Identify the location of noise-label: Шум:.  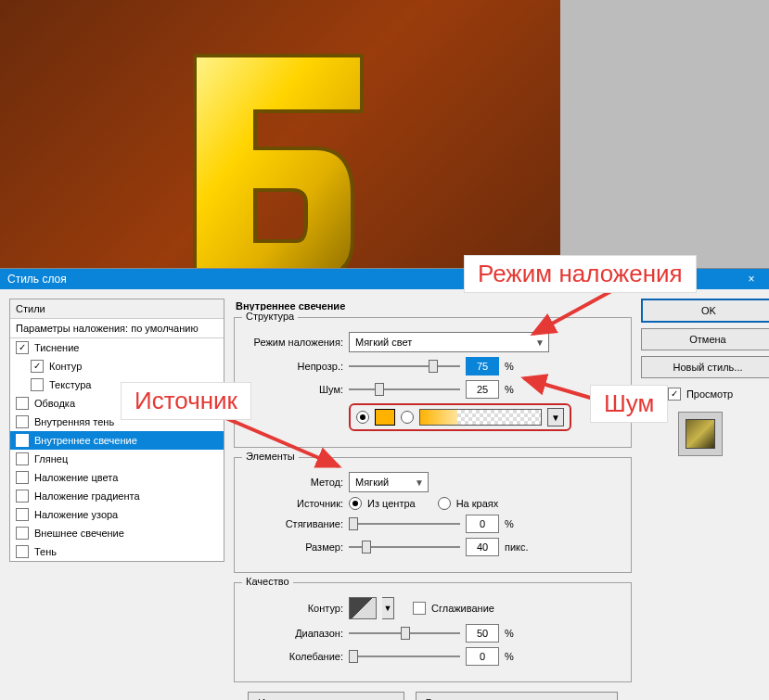
(295, 389).